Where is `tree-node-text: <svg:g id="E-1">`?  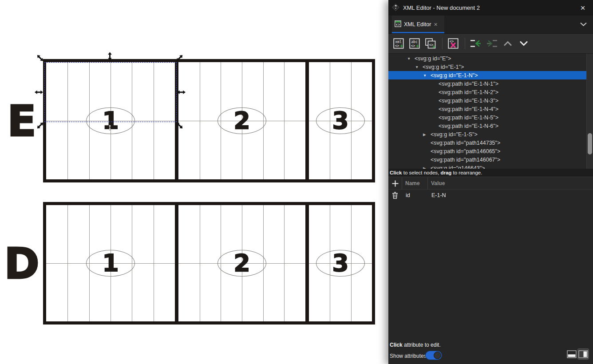
tree-node-text: <svg:g id="E-1"> is located at coordinates (443, 67).